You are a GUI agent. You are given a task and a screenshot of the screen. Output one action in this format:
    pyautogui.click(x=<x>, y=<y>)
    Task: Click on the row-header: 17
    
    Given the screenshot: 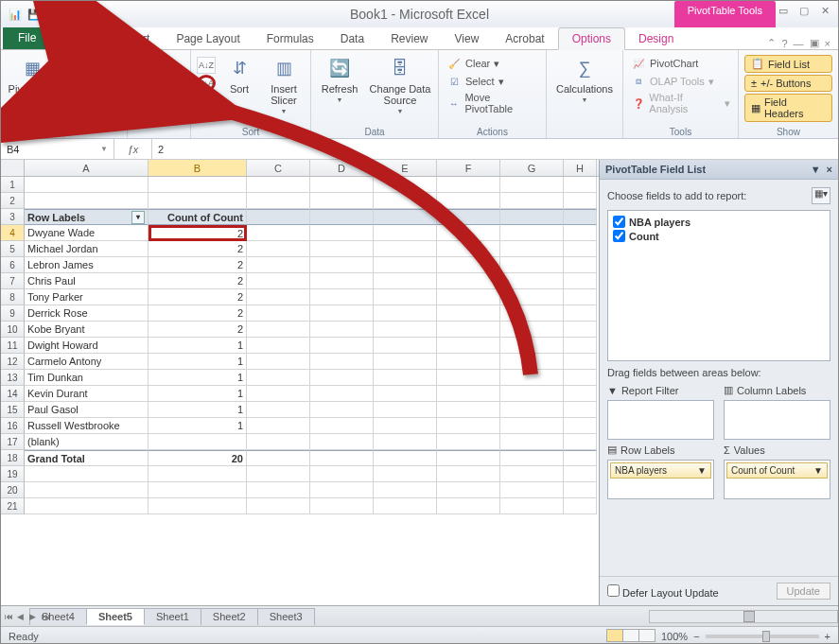 What is the action you would take?
    pyautogui.click(x=13, y=443)
    